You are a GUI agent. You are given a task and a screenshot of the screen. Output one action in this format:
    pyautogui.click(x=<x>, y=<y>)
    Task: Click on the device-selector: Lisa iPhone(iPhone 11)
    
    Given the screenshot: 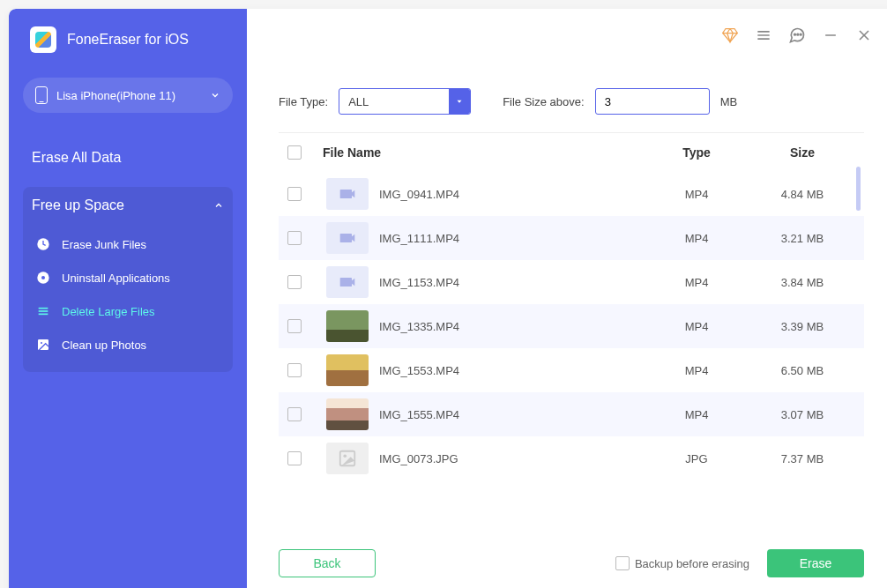 What is the action you would take?
    pyautogui.click(x=128, y=95)
    